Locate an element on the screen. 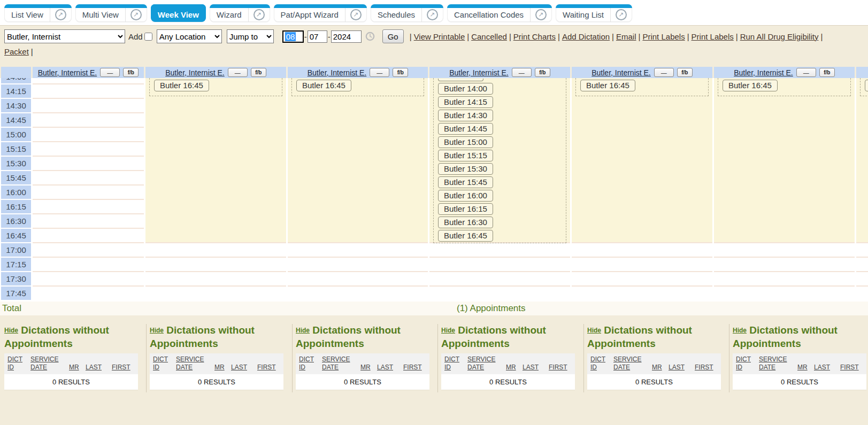  appointment-button: Butler 16:30 is located at coordinates (465, 222).